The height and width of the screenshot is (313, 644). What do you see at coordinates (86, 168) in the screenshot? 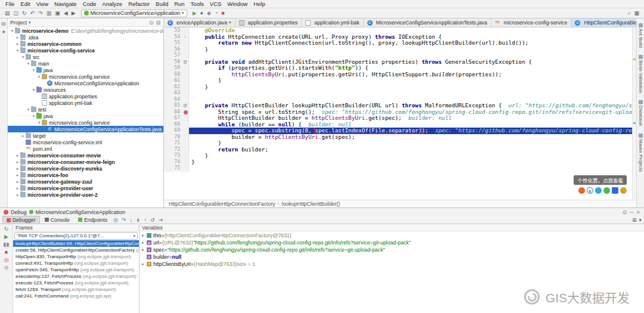
I see `tree-item-microservice-discovery-eureka: ▸microservice-discovery-eureka` at bounding box center [86, 168].